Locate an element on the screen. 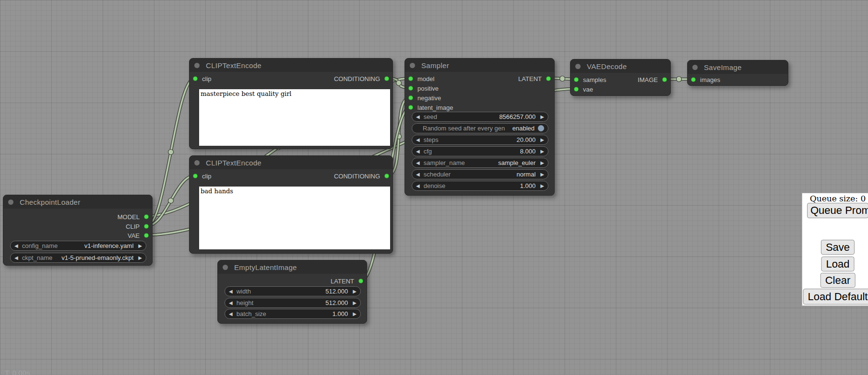 Image resolution: width=868 pixels, height=375 pixels. node-checkpoint-loader: CheckpointLoader MODEL CLIP VAE ◀ config… is located at coordinates (78, 230).